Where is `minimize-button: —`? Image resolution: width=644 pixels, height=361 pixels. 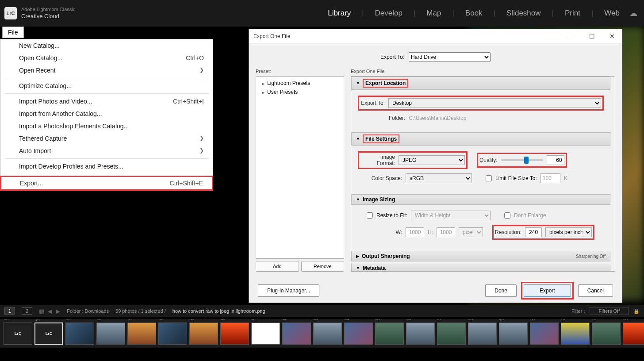
minimize-button: — is located at coordinates (572, 36).